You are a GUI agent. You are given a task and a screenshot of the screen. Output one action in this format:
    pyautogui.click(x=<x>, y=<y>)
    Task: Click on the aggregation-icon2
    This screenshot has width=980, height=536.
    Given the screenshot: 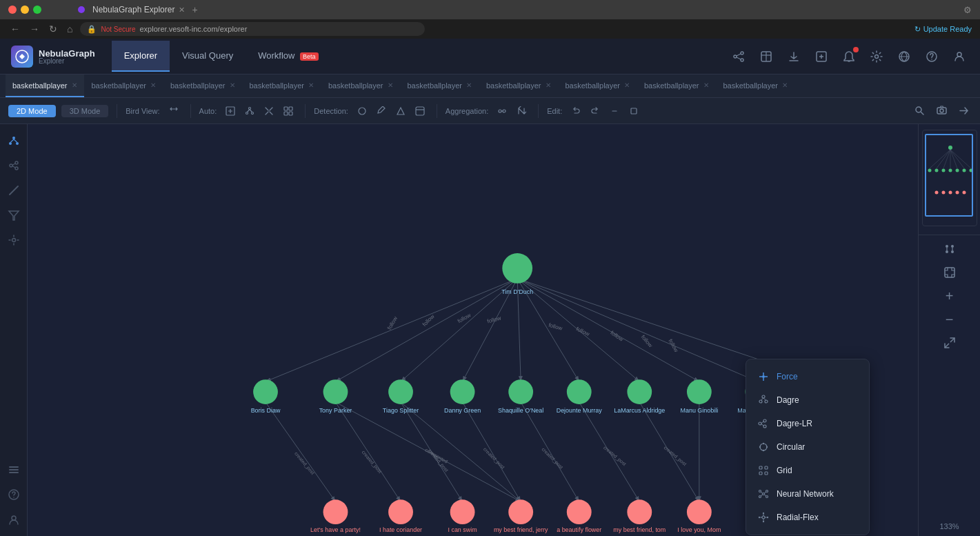 What is the action you would take?
    pyautogui.click(x=521, y=111)
    